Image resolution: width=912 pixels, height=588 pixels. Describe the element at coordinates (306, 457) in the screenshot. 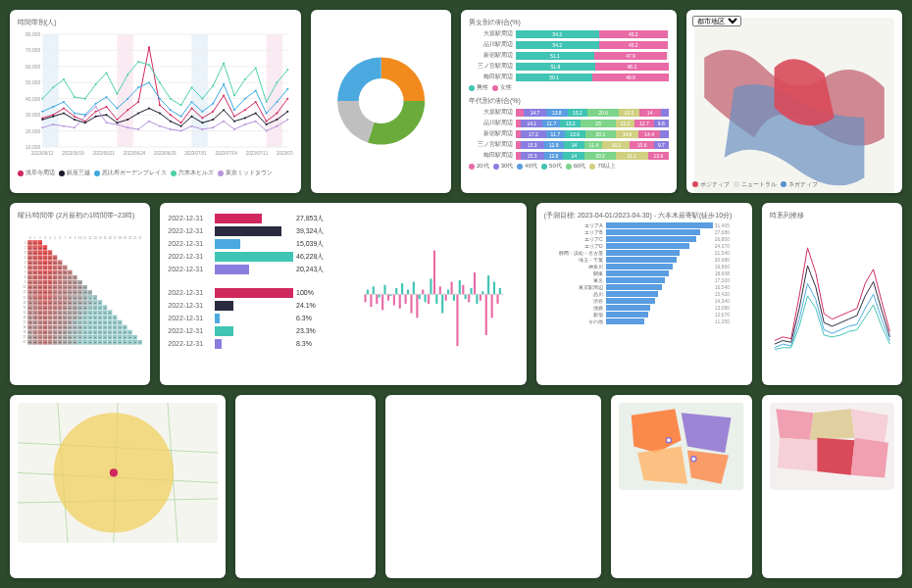

I see `c10-chart` at that location.